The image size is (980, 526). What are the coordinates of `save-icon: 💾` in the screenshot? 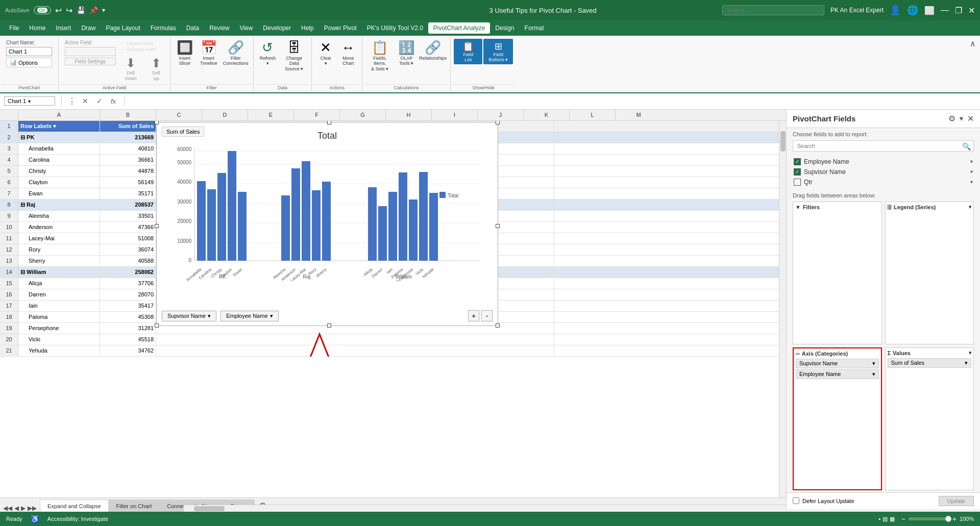 It's located at (81, 10).